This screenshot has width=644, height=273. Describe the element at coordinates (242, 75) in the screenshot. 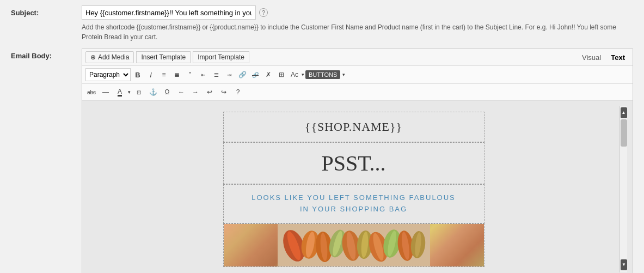

I see `link-button: 🔗` at that location.